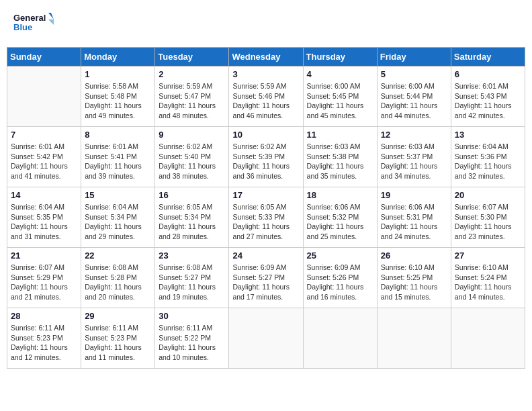 This screenshot has height=411, width=532. I want to click on day-info: Sunrise: 6:03 AM Sunset: 5:38 PM Dayligh…, so click(340, 161).